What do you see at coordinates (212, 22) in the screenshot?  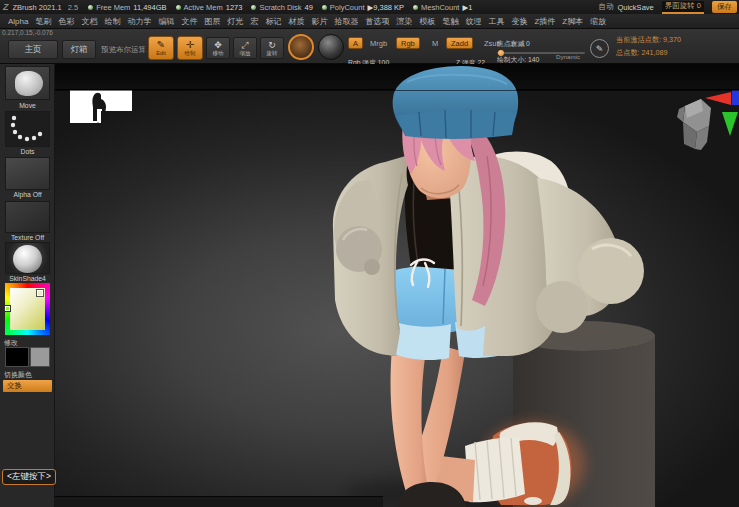 I see `menu-item: 图层` at bounding box center [212, 22].